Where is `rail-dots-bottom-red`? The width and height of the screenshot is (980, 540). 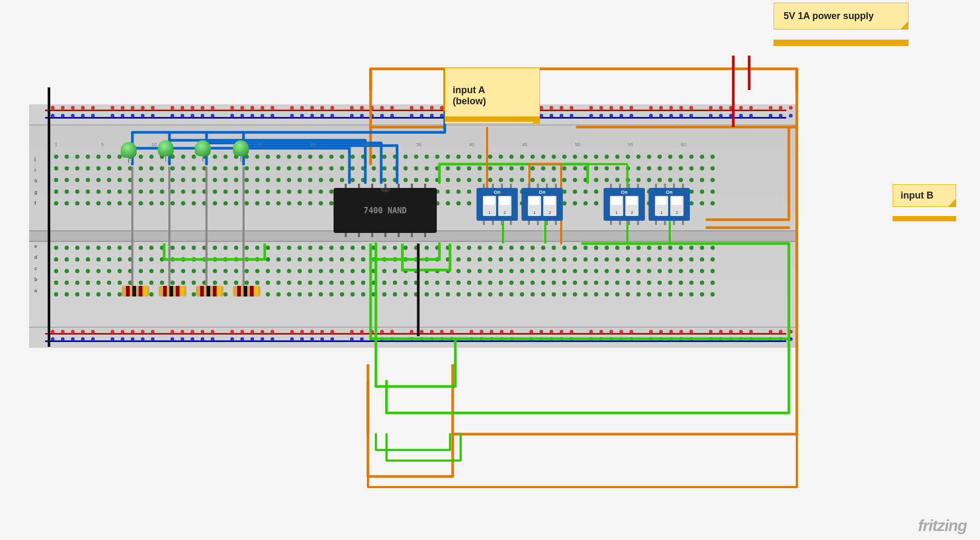 rail-dots-bottom-red is located at coordinates (421, 331).